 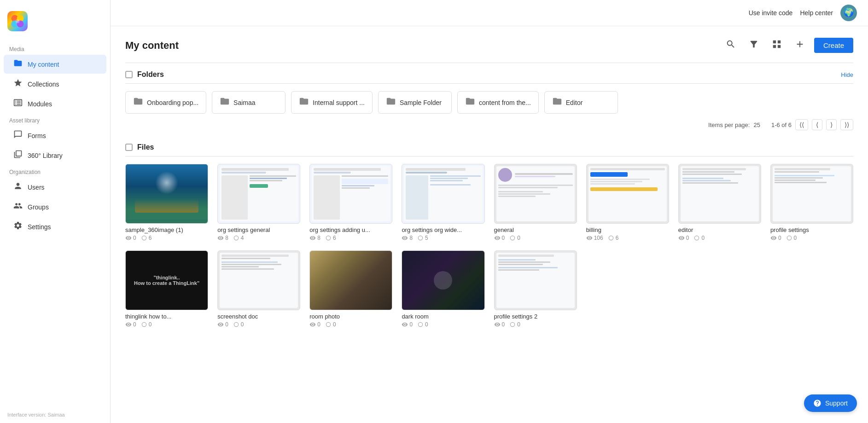 I want to click on file-card-billing: billing 106 6, so click(x=628, y=203).